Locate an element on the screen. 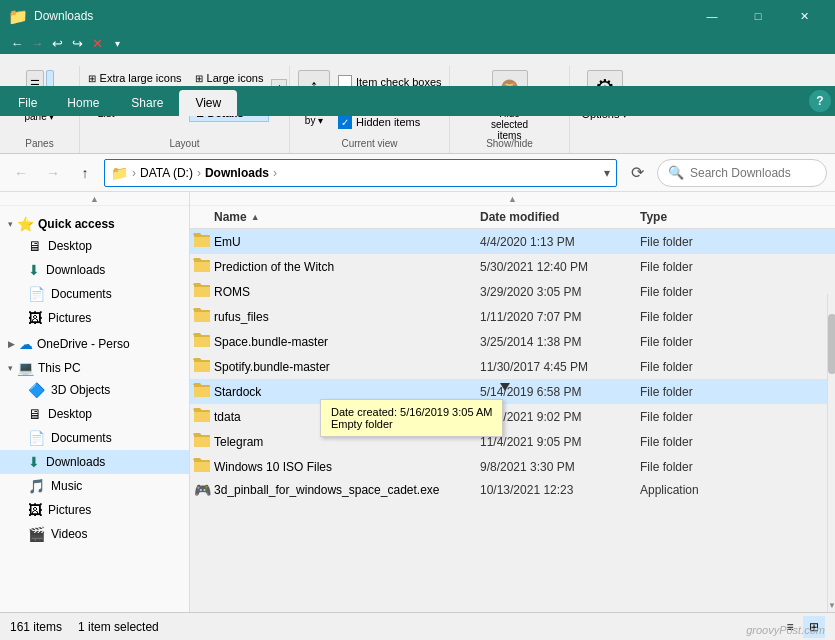 This screenshot has width=835, height=640. file-row-3dpinball: 🎮 3d_pinball_for_windows_space_cadet.exe… is located at coordinates (512, 490).